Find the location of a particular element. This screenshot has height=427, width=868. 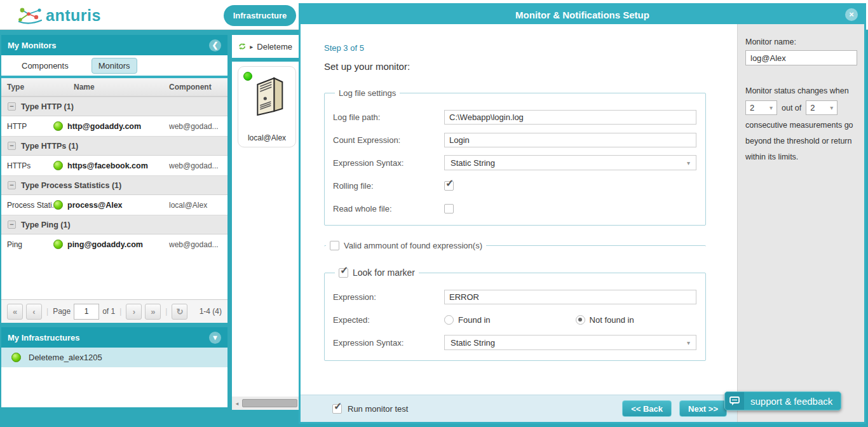

read-whole-file-label: Read whole file: is located at coordinates (389, 208).